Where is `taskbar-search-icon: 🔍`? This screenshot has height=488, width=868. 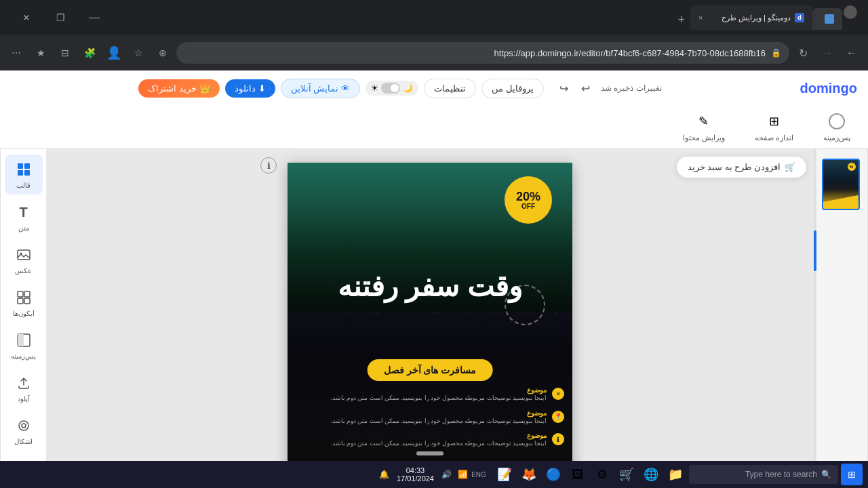 taskbar-search-icon: 🔍 is located at coordinates (826, 474).